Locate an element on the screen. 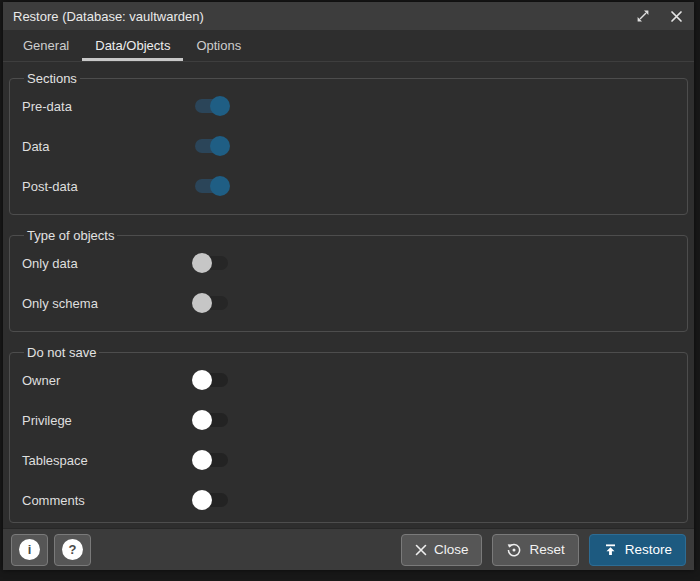  toggle-row-only-schema: Only schema is located at coordinates (348, 303).